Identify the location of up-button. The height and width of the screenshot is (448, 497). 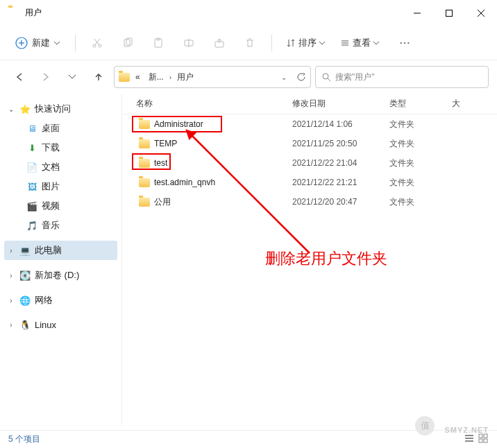
(99, 77).